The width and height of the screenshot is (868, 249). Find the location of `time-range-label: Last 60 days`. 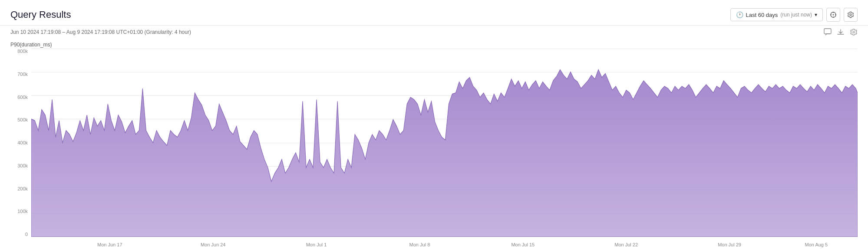

time-range-label: Last 60 days is located at coordinates (762, 15).